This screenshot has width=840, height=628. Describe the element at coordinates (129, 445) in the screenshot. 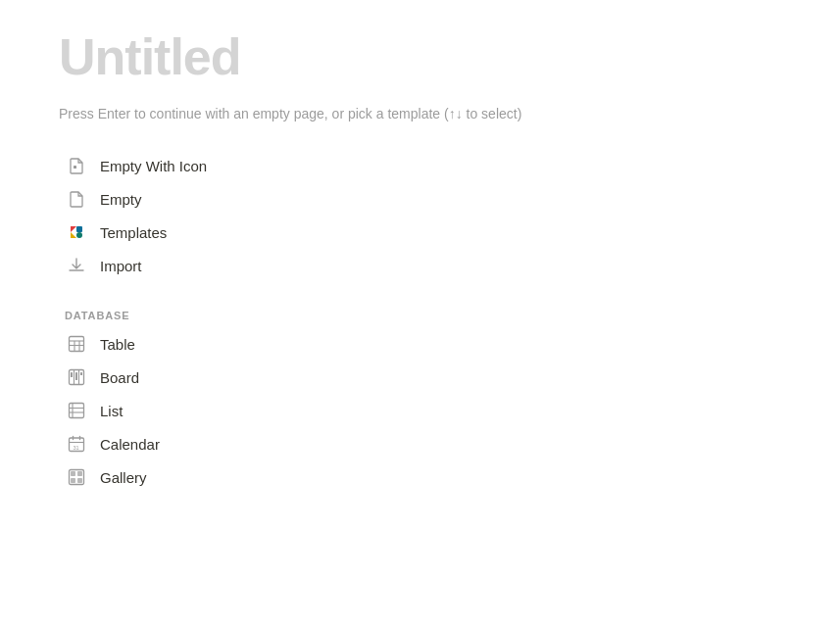

I see `menu-item-label: Calendar` at that location.